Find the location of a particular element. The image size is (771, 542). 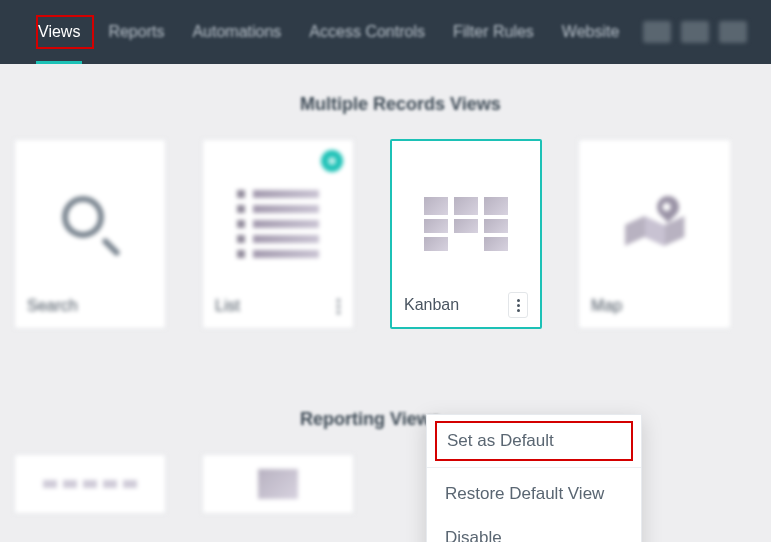

view-card-kanban-label: Kanban is located at coordinates (432, 305).